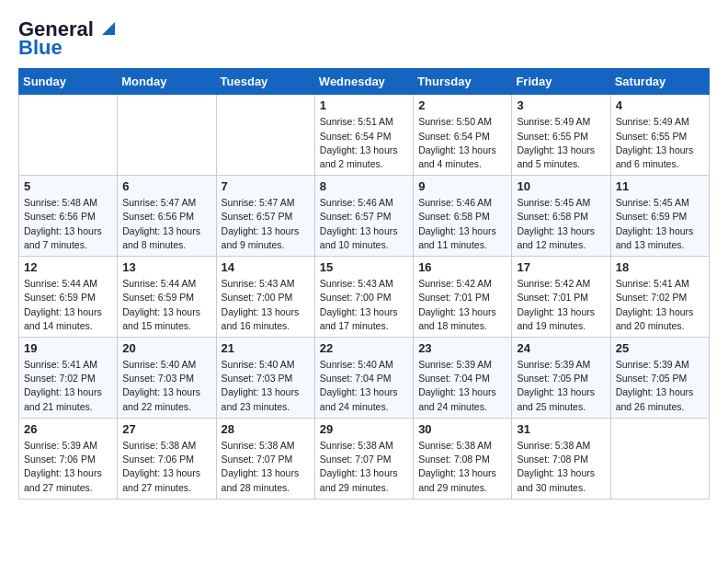 Image resolution: width=728 pixels, height=563 pixels. I want to click on day-number: 4, so click(660, 105).